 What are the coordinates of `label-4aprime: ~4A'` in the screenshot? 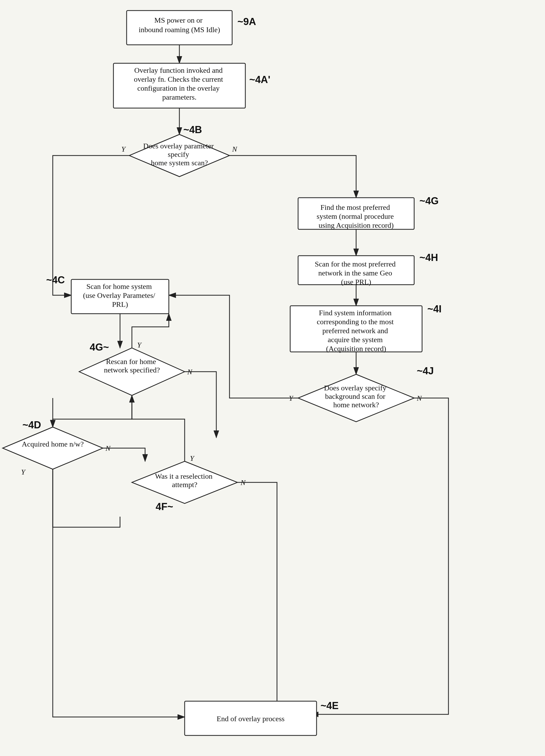 It's located at (260, 79).